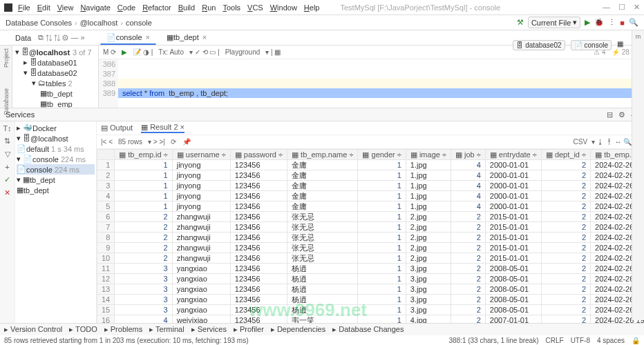  I want to click on menu-tools: Tools, so click(231, 8).